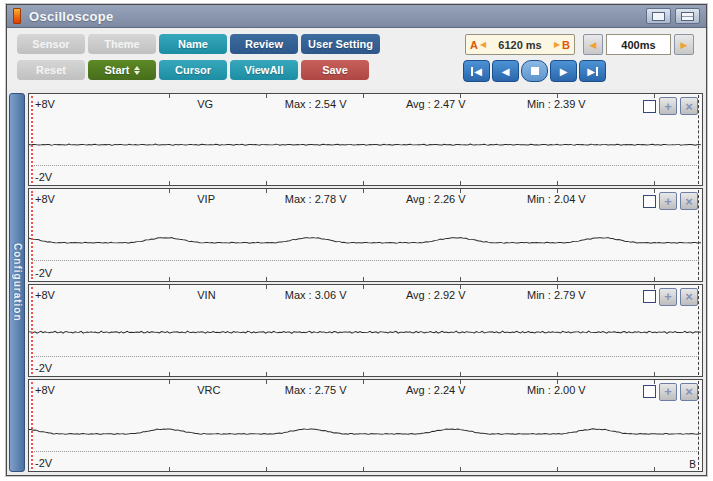 The height and width of the screenshot is (481, 713). I want to click on cursor-a-badge: A, so click(474, 45).